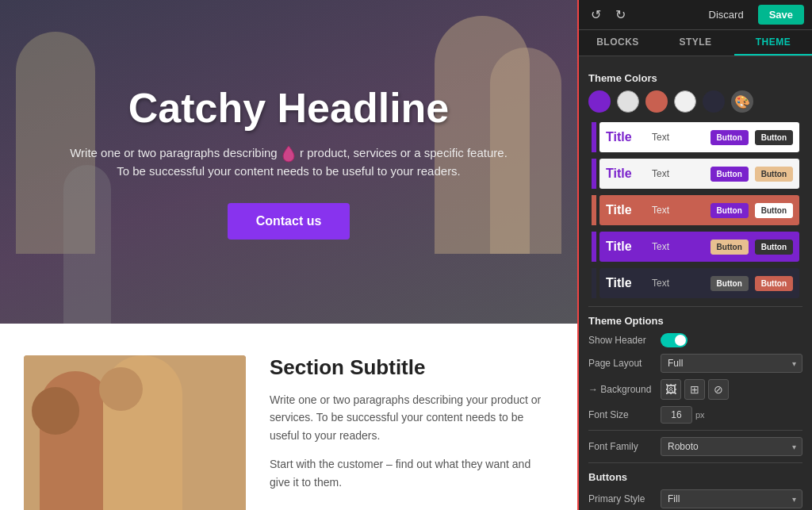  I want to click on primary-style-label: Primary Style, so click(622, 499).